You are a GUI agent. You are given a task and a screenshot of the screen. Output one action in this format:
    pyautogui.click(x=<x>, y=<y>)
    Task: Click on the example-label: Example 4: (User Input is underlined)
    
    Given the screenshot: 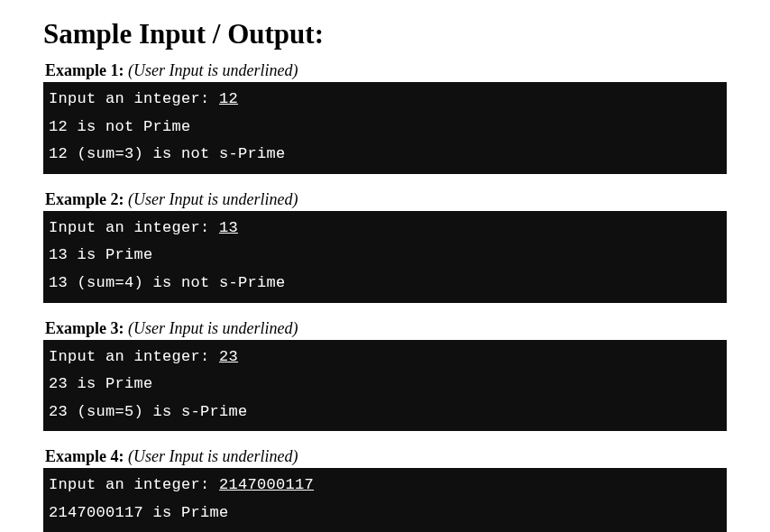 What is the action you would take?
    pyautogui.click(x=385, y=456)
    